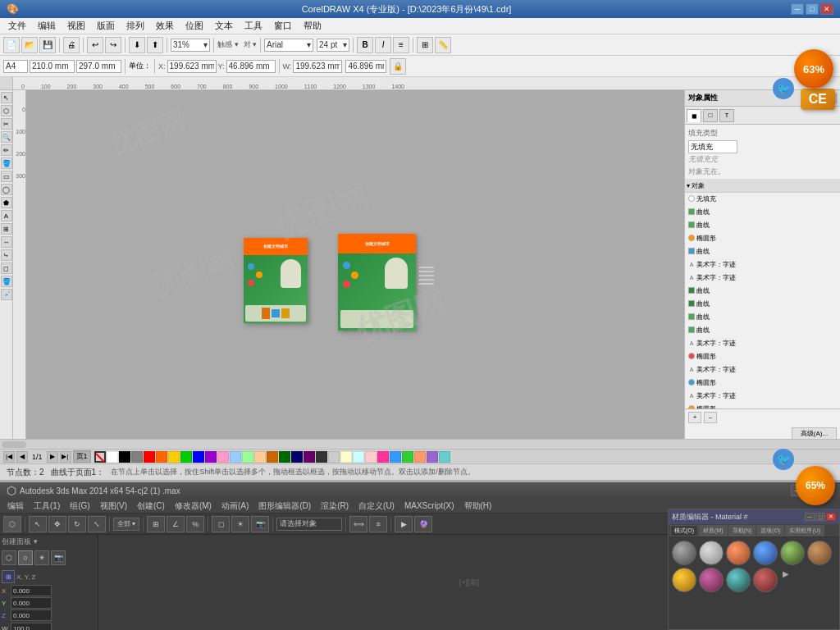 Image resolution: width=840 pixels, height=630 pixels. I want to click on menu-effects: 效果, so click(165, 26).